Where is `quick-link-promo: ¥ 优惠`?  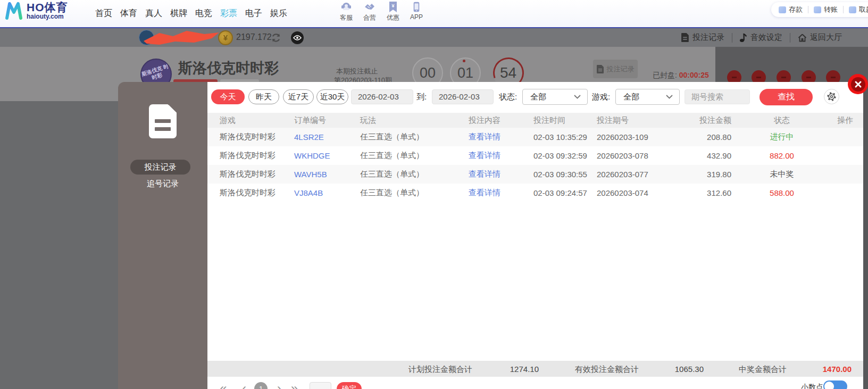 quick-link-promo: ¥ 优惠 is located at coordinates (393, 12).